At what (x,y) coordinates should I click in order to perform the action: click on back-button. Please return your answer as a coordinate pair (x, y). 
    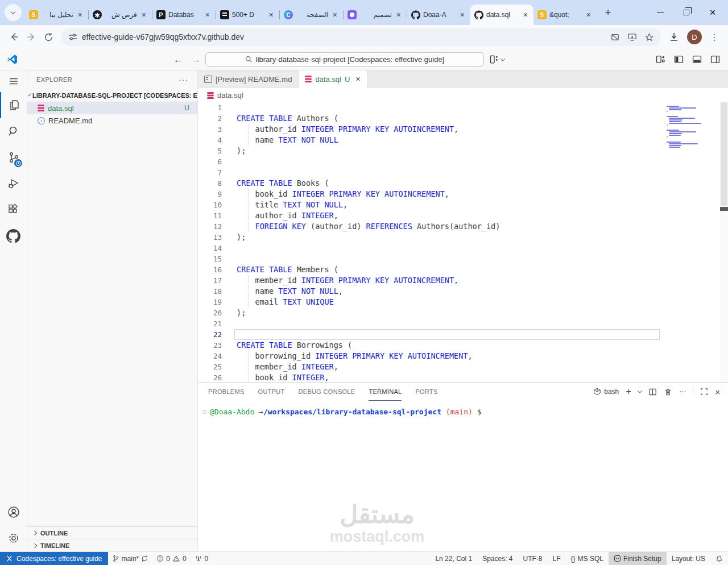
    Looking at the image, I should click on (14, 37).